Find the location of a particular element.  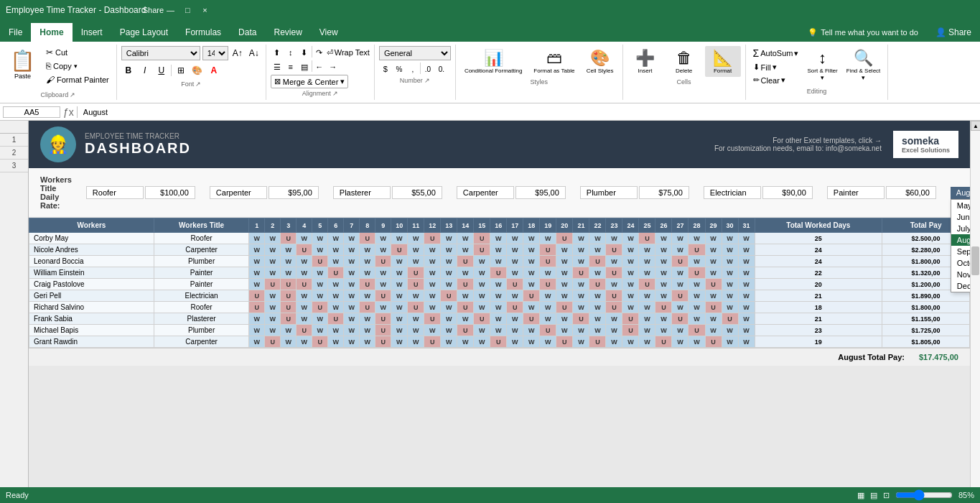

align-middle-button: ↕ is located at coordinates (291, 52).